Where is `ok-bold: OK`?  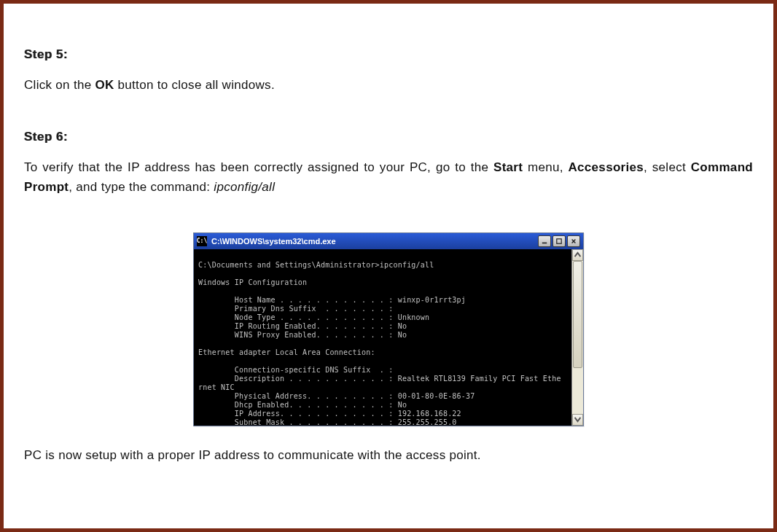 ok-bold: OK is located at coordinates (104, 85).